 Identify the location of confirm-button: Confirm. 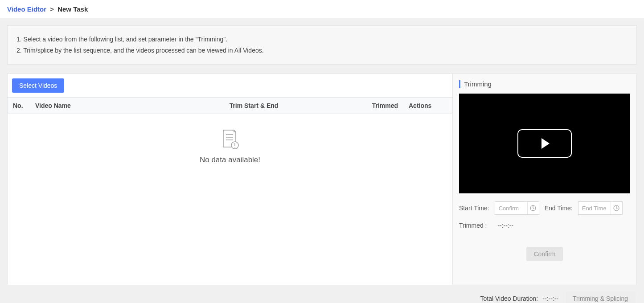
(545, 254).